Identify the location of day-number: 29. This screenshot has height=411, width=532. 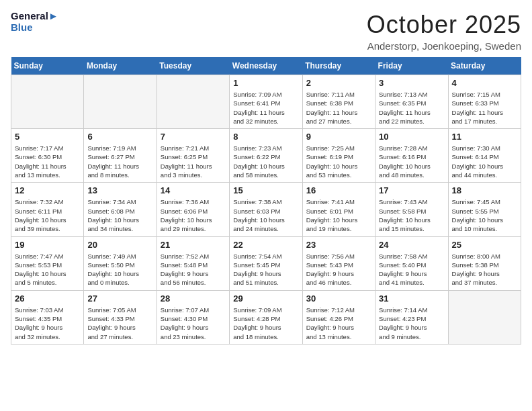
(266, 298).